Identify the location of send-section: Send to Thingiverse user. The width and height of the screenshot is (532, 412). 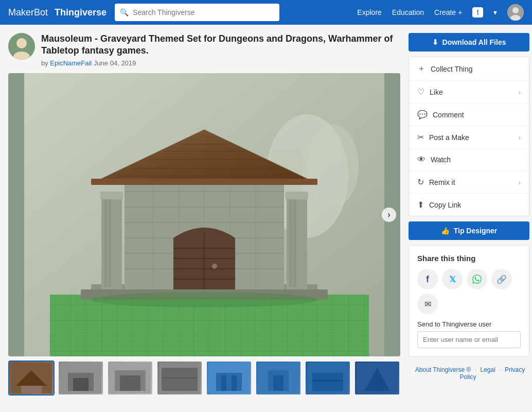
(469, 334).